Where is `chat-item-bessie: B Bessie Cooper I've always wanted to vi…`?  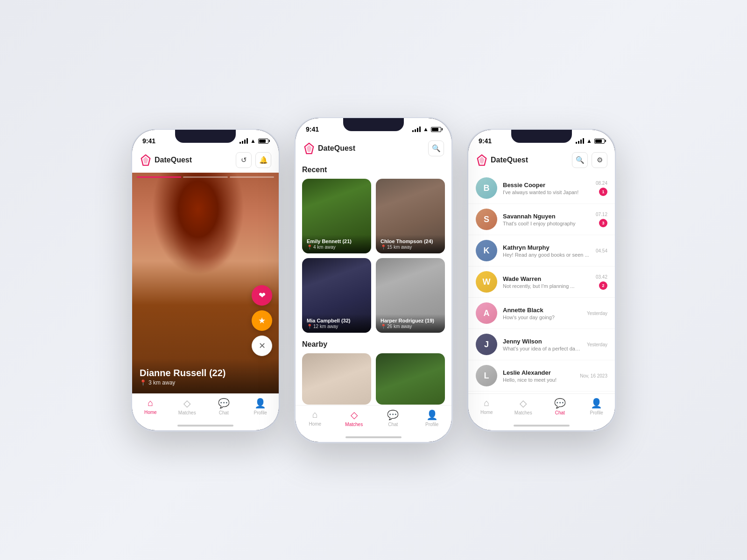 chat-item-bessie: B Bessie Cooper I've always wanted to vi… is located at coordinates (542, 189).